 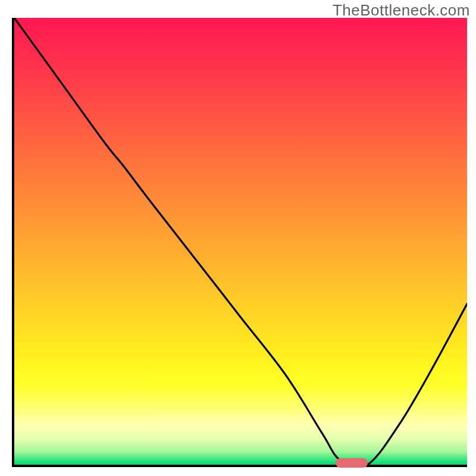 What do you see at coordinates (351, 463) in the screenshot?
I see `optimal-marker` at bounding box center [351, 463].